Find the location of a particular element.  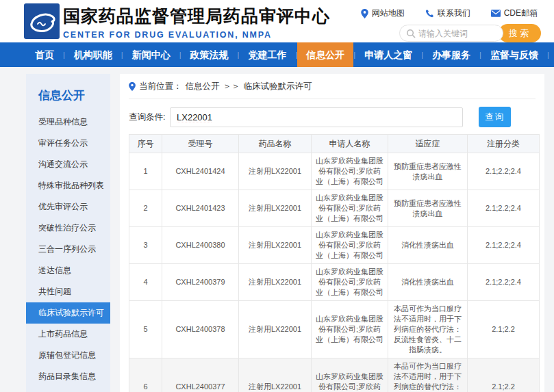

sidebar-item-marketed-drugs: 上市药品信息 is located at coordinates (68, 334).